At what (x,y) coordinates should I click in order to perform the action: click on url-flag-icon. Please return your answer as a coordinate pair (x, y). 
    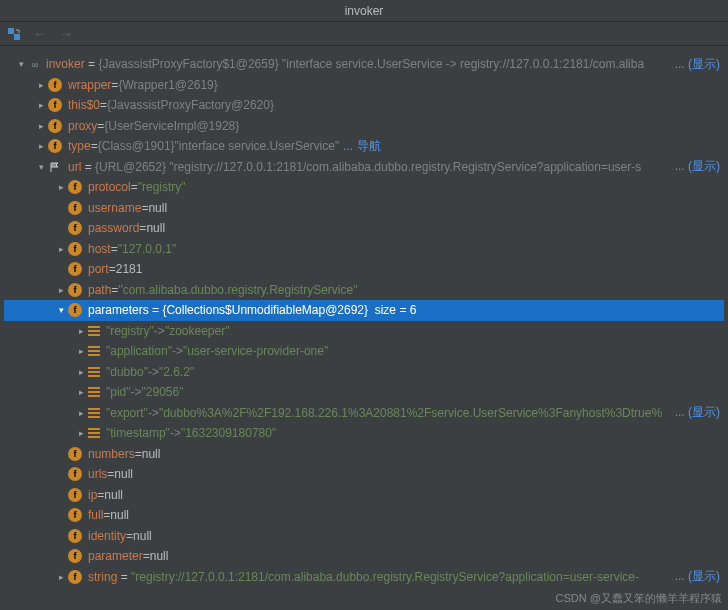
    Looking at the image, I should click on (55, 167).